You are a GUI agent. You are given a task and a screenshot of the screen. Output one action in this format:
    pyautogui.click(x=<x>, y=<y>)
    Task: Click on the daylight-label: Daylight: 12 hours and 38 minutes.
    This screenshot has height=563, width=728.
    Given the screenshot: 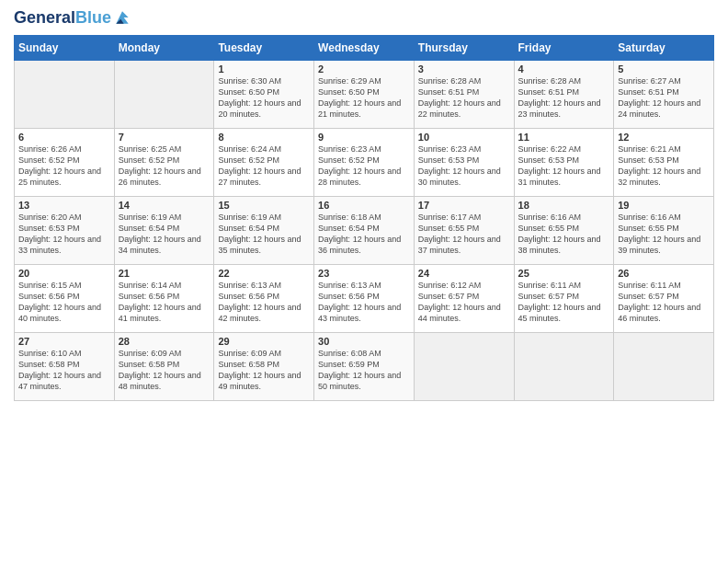 What is the action you would take?
    pyautogui.click(x=560, y=245)
    